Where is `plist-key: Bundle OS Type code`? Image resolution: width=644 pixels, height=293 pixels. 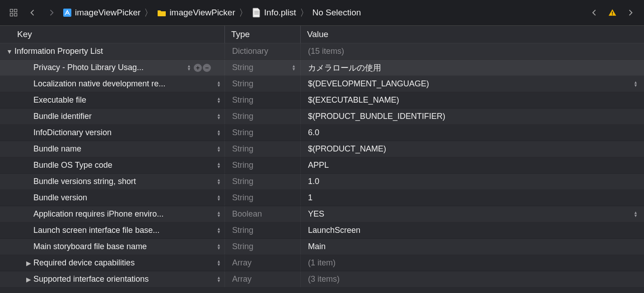
plist-key: Bundle OS Type code is located at coordinates (129, 165).